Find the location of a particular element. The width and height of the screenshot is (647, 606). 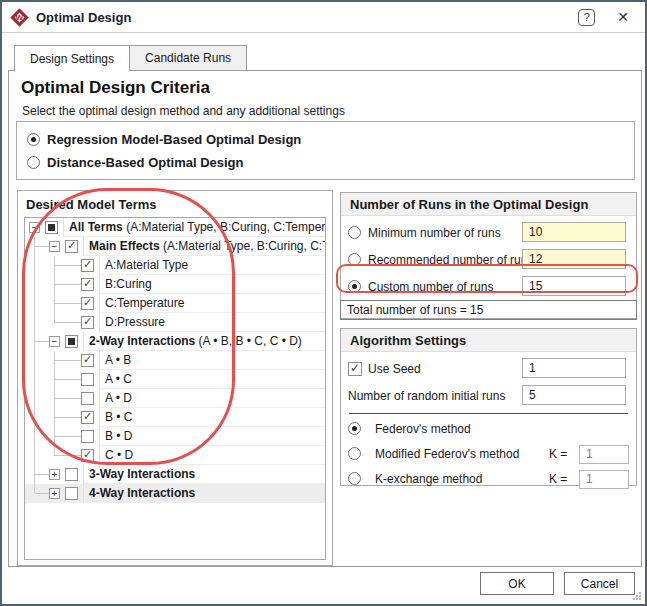

tree-row: −2-Way Interactions (A • B, B • C, C • D… is located at coordinates (175, 342).